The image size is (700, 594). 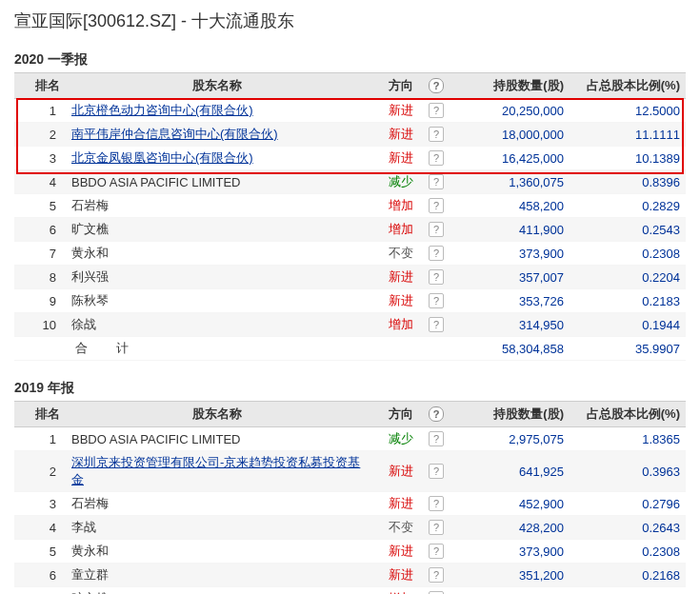 I want to click on name-cell: 黄永和, so click(x=217, y=552).